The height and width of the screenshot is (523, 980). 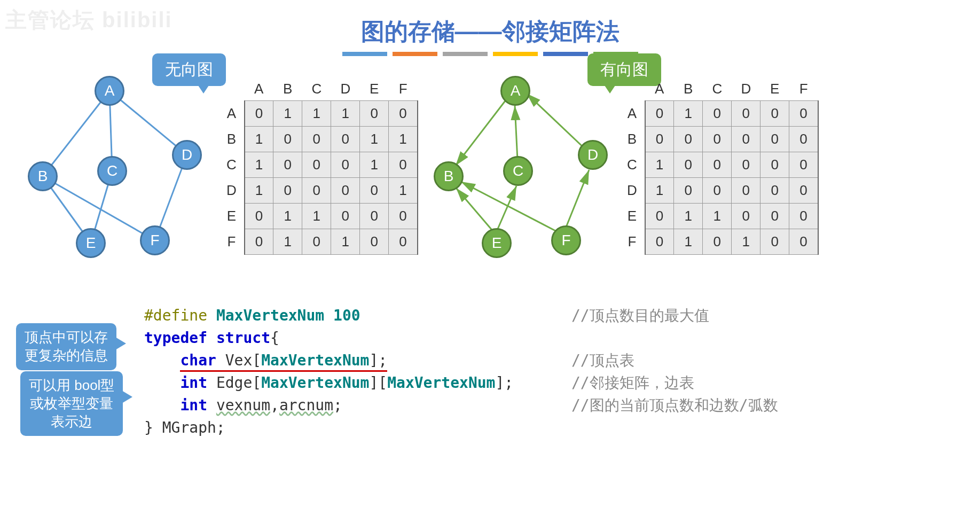 What do you see at coordinates (198, 360) in the screenshot?
I see `code-char: char` at bounding box center [198, 360].